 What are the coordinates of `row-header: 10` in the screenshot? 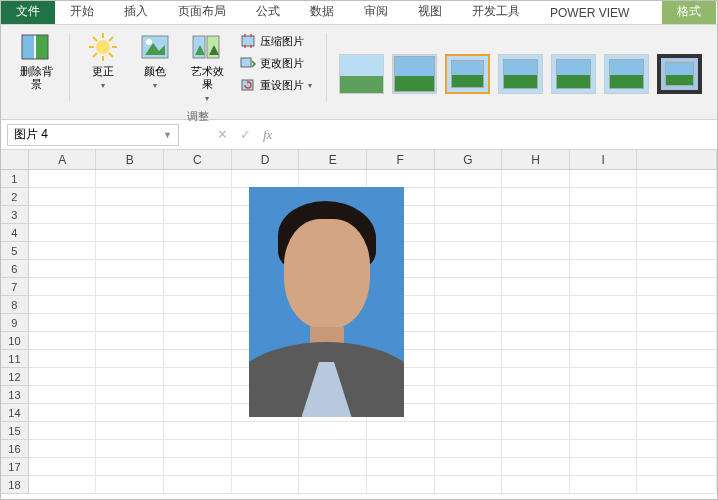 It's located at (15, 341).